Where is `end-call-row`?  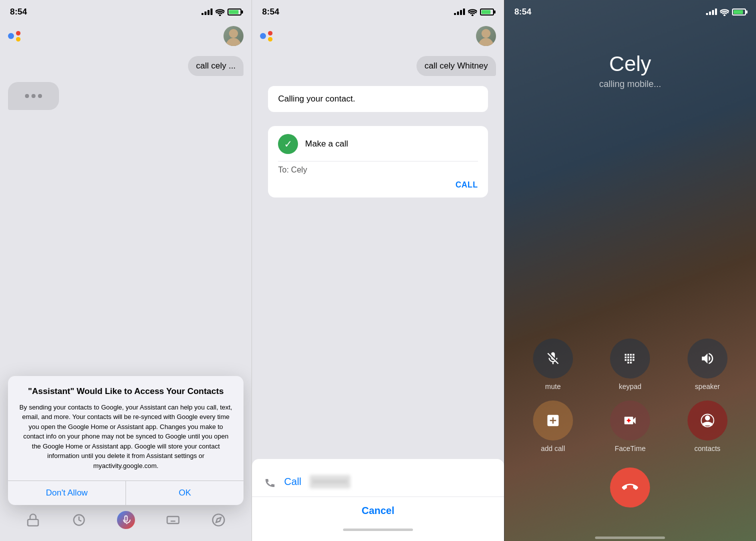
end-call-row is located at coordinates (630, 492).